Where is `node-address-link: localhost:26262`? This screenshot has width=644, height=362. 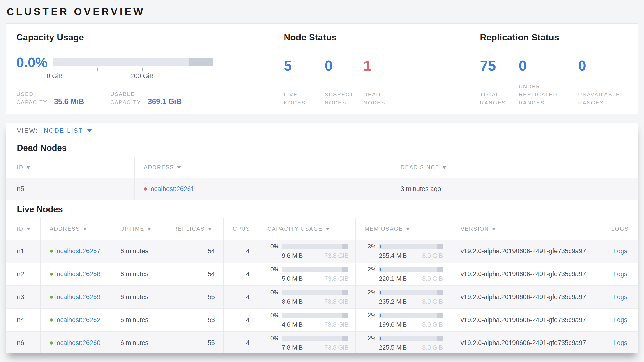
node-address-link: localhost:26262 is located at coordinates (78, 320).